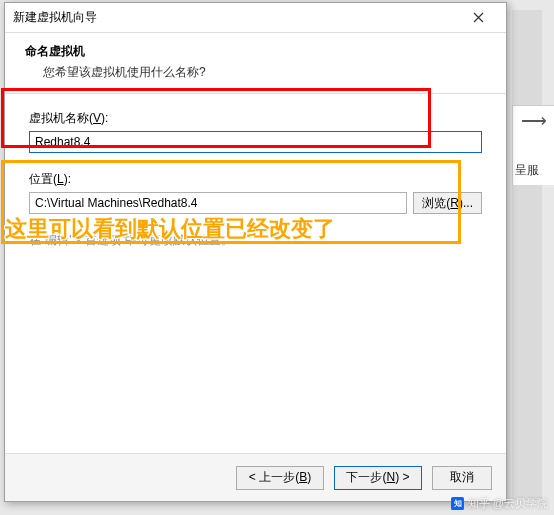 Image resolution: width=554 pixels, height=515 pixels. I want to click on cancel-button: 取消, so click(462, 478).